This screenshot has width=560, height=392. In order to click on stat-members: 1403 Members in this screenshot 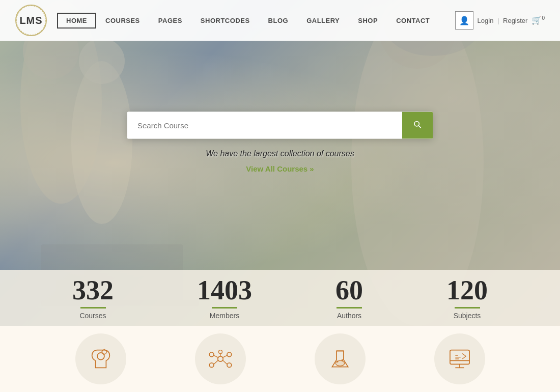, I will do `click(225, 298)`.